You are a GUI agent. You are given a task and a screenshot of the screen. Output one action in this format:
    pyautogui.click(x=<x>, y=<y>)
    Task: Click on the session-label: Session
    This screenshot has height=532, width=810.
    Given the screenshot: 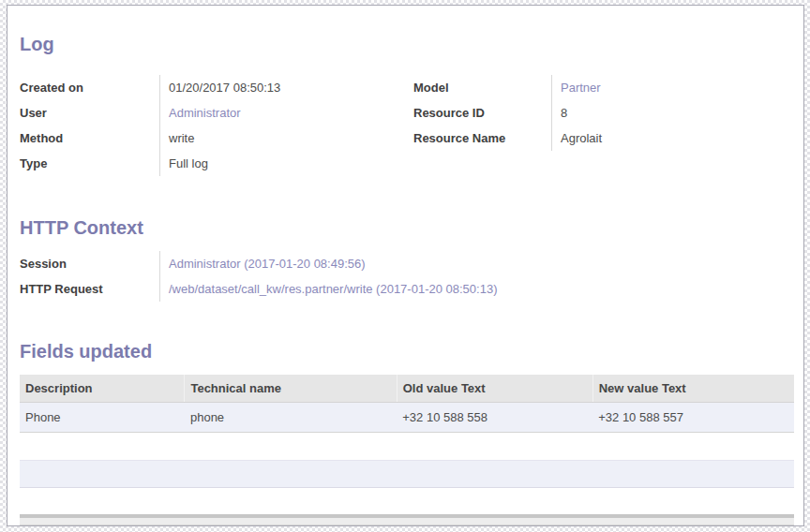 What is the action you would take?
    pyautogui.click(x=90, y=264)
    